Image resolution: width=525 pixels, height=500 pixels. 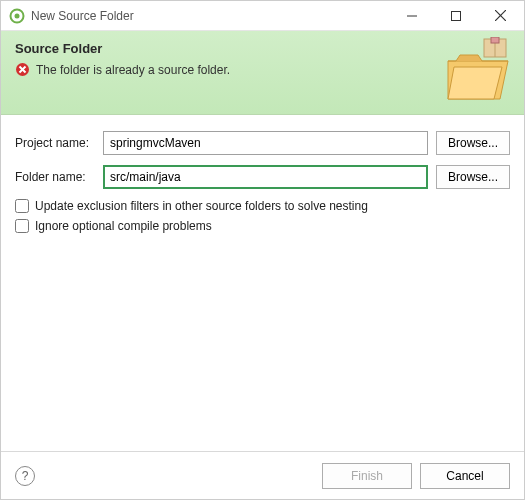 What do you see at coordinates (367, 476) in the screenshot?
I see `finish-button: Finish` at bounding box center [367, 476].